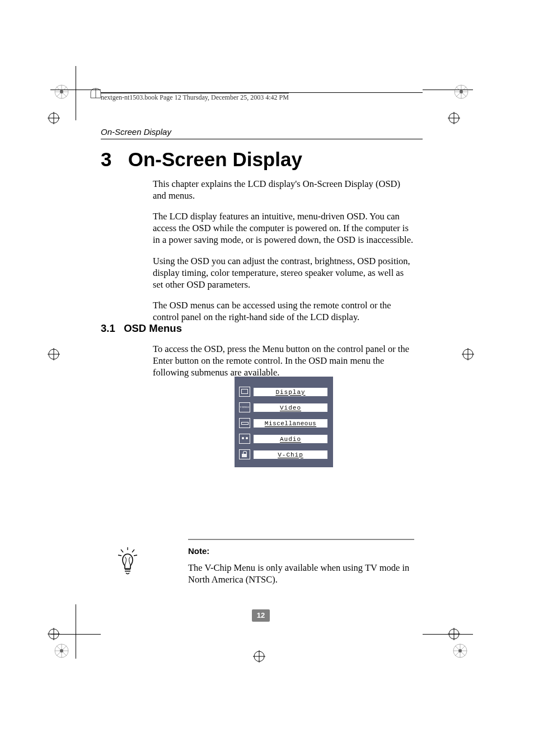 Image resolution: width=534 pixels, height=756 pixels. Describe the element at coordinates (262, 133) in the screenshot. I see `running-header: On-Screen Display` at that location.